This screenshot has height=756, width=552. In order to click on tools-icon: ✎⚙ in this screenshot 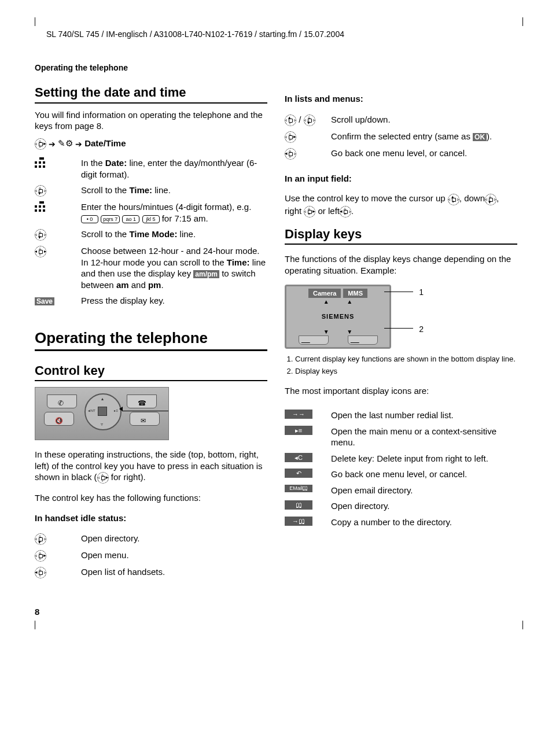, I will do `click(65, 143)`.